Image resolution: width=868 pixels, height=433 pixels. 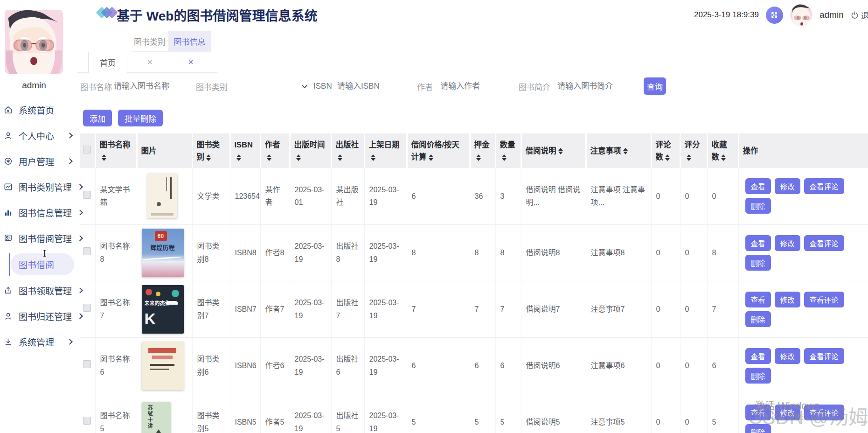 What do you see at coordinates (108, 63) in the screenshot?
I see `tab-home: 首页` at bounding box center [108, 63].